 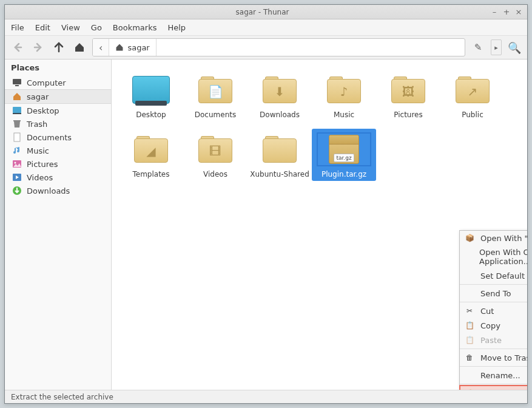 What do you see at coordinates (478, 47) in the screenshot?
I see `pencil-icon: ✎` at bounding box center [478, 47].